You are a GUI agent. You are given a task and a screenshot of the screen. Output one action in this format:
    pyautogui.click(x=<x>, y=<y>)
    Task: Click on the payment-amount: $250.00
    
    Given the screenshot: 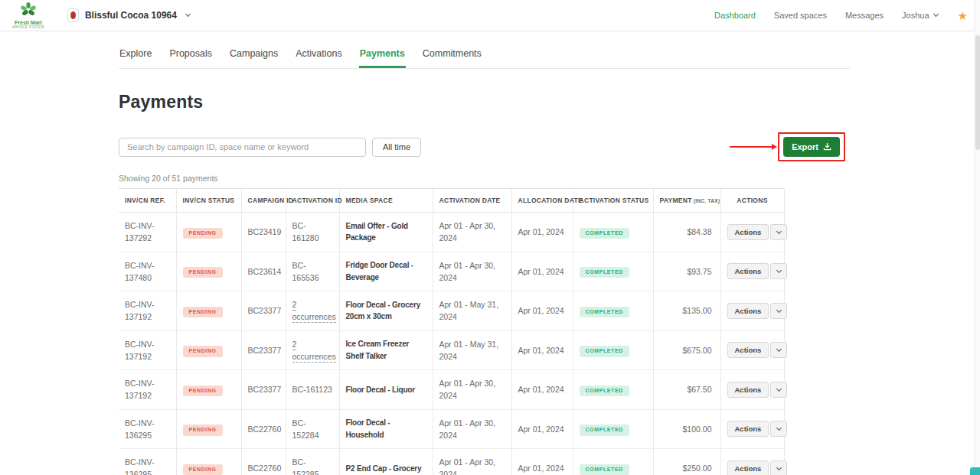 What is the action you would take?
    pyautogui.click(x=687, y=462)
    